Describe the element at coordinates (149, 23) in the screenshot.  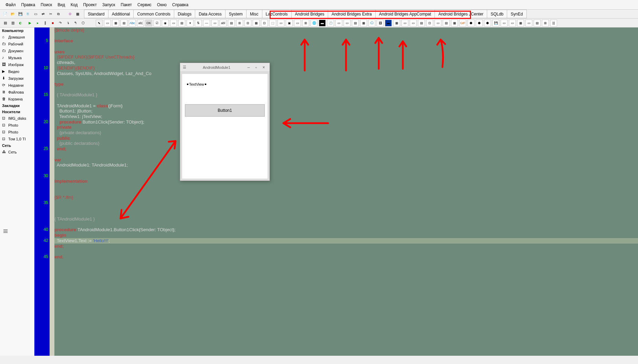
I see `component-icon: OK` at that location.